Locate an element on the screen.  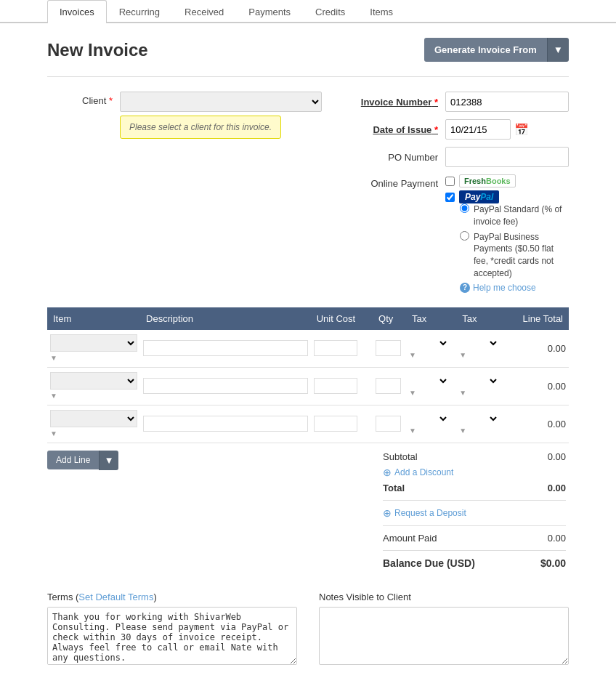
payment-options: FreshBooks PayPal PayPal Standard (% of … is located at coordinates (507, 234).